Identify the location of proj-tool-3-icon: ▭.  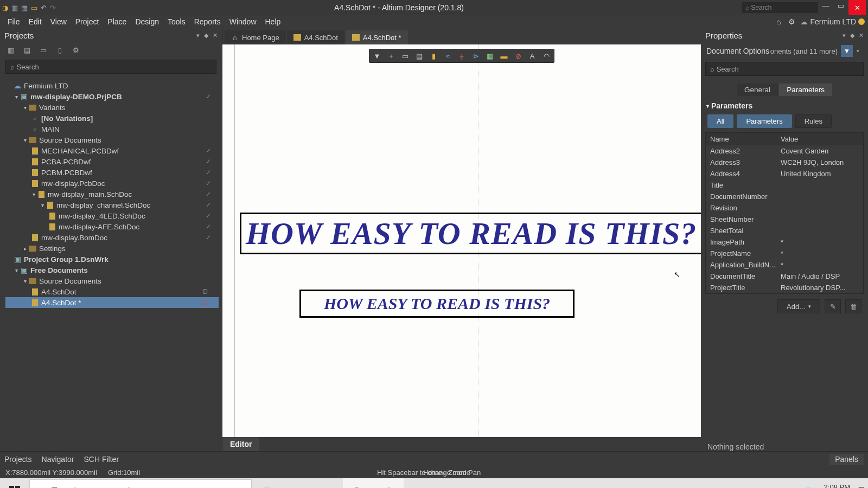
(43, 50).